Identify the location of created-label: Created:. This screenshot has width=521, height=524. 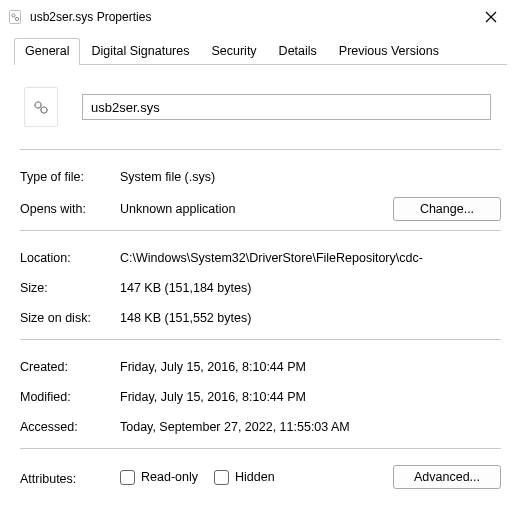
(70, 367).